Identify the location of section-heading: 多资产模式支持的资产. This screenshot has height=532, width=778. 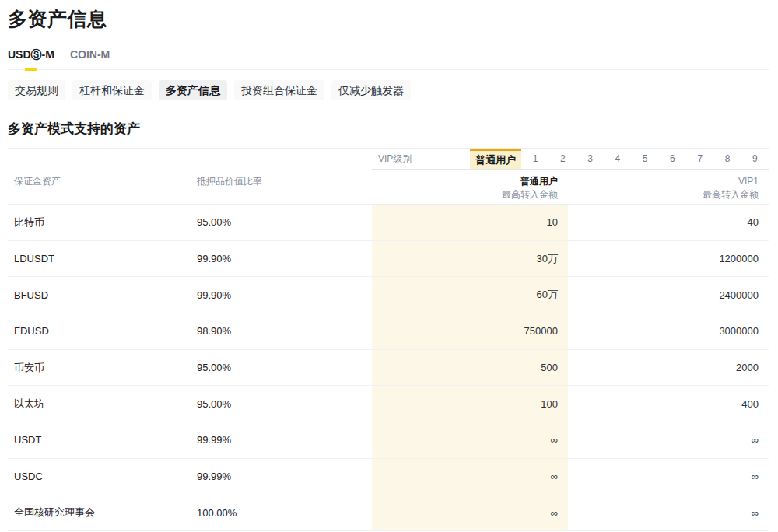
(388, 129).